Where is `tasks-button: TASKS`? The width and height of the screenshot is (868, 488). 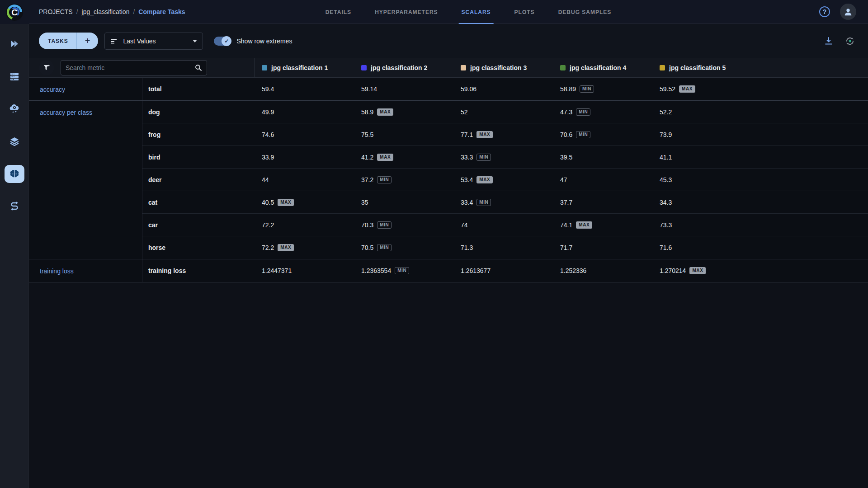
tasks-button: TASKS is located at coordinates (58, 41).